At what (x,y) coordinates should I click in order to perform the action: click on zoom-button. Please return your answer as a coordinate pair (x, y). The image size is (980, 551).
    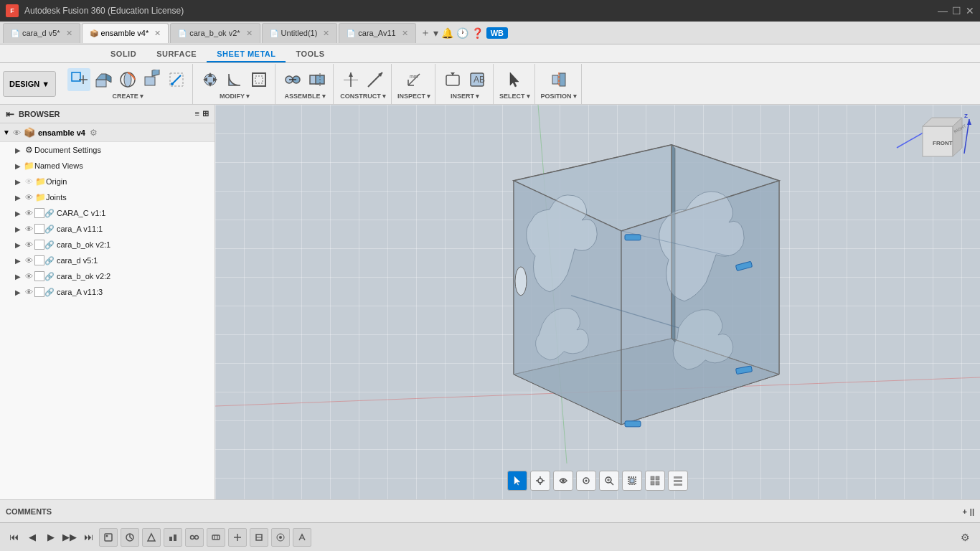
    Looking at the image, I should click on (609, 481).